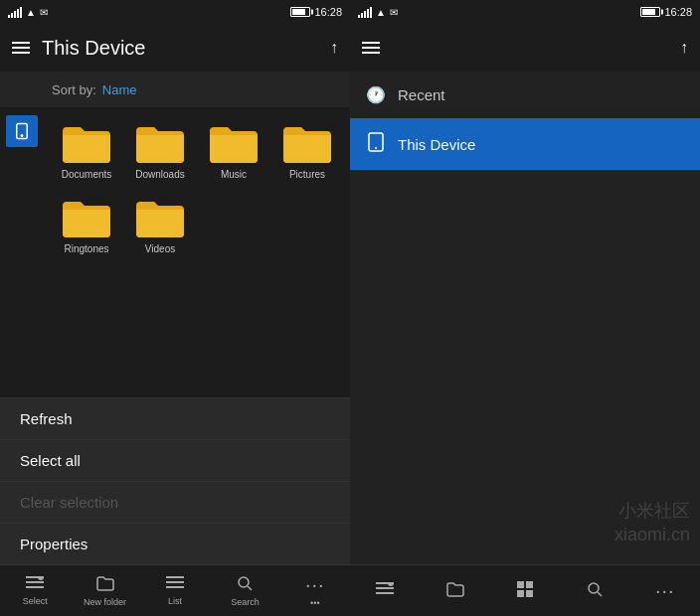 Image resolution: width=700 pixels, height=616 pixels. What do you see at coordinates (595, 591) in the screenshot?
I see `search-icon-right` at bounding box center [595, 591].